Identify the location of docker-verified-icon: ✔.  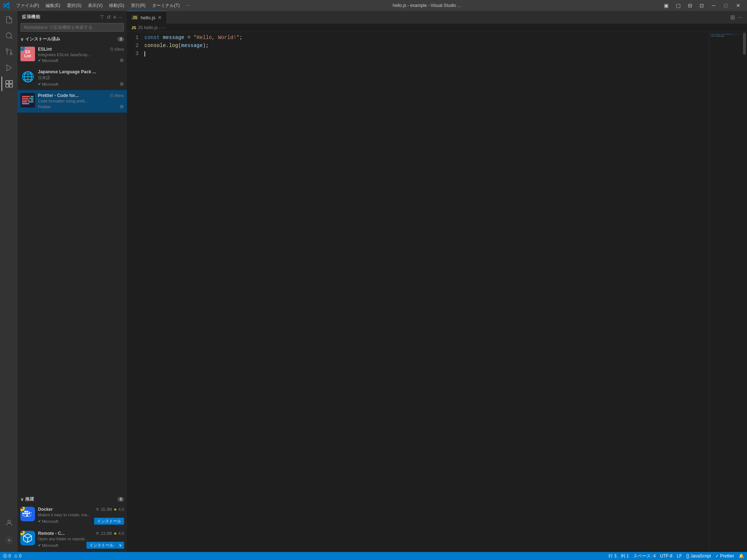
(39, 521).